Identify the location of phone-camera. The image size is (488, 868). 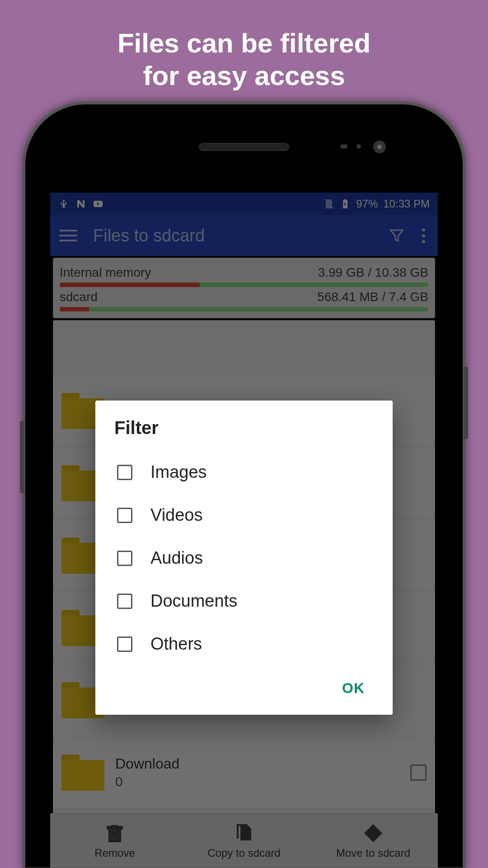
(380, 147).